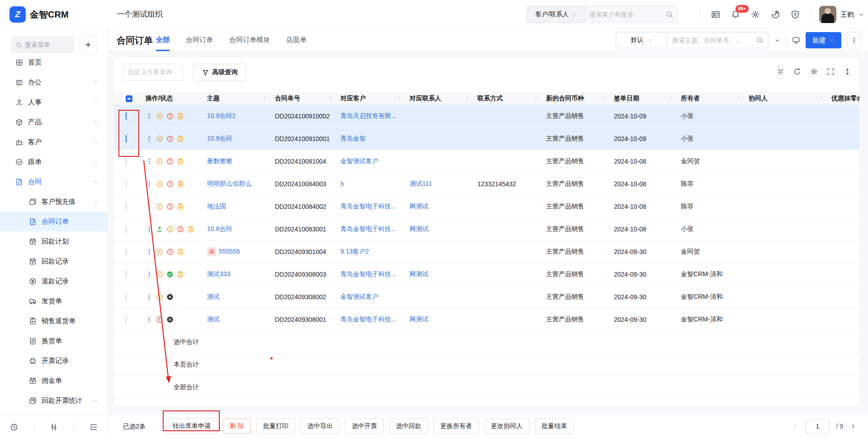 The image size is (868, 438). Describe the element at coordinates (54, 162) in the screenshot. I see `sidebar-item: 跟单` at that location.